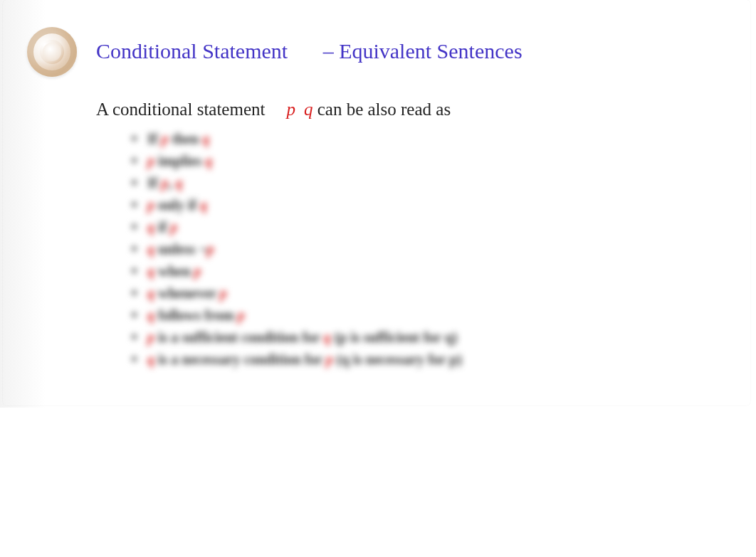 The height and width of the screenshot is (557, 756). Describe the element at coordinates (297, 360) in the screenshot. I see `list-item: q is a necessary condition for p (q is n…` at that location.